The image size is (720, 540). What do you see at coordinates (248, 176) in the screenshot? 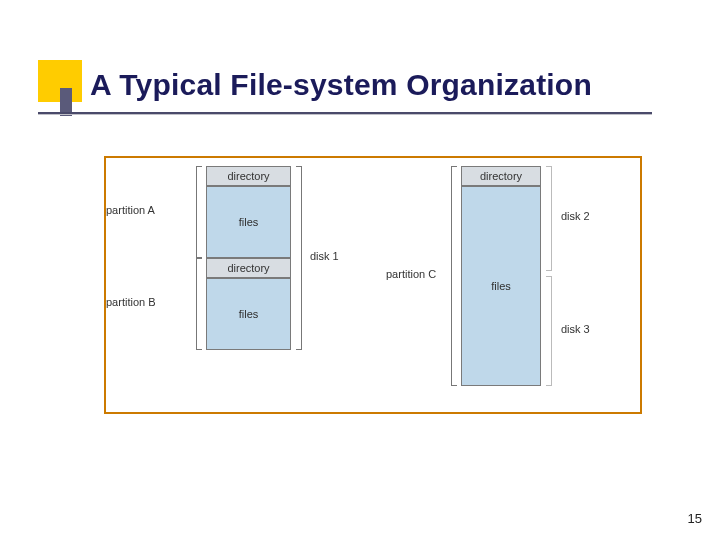
I see `partition-a-directory-box: directory` at bounding box center [248, 176].